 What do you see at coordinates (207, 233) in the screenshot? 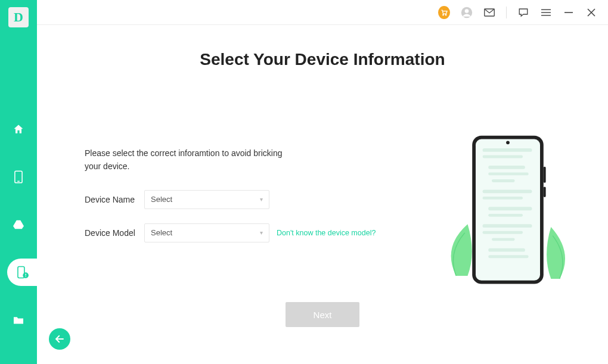
I see `device-model-select: Select ▾` at bounding box center [207, 233].